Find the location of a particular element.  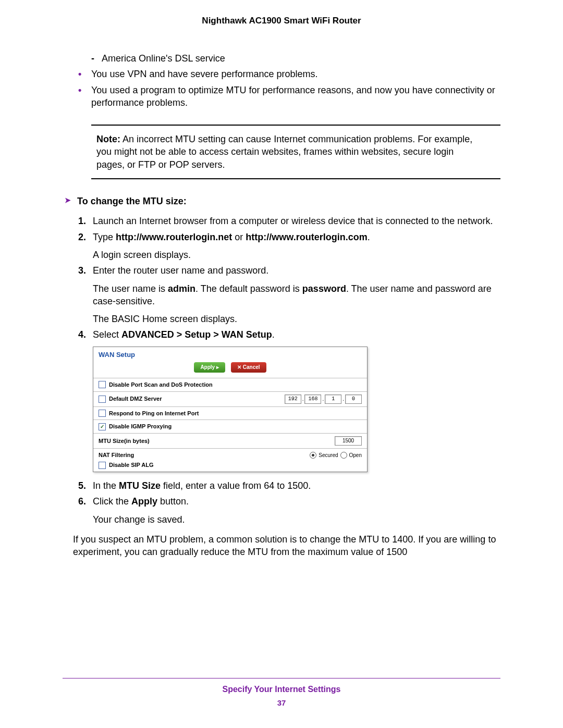

page-header: Nighthawk AC1900 Smart WiFi Router is located at coordinates (282, 21).